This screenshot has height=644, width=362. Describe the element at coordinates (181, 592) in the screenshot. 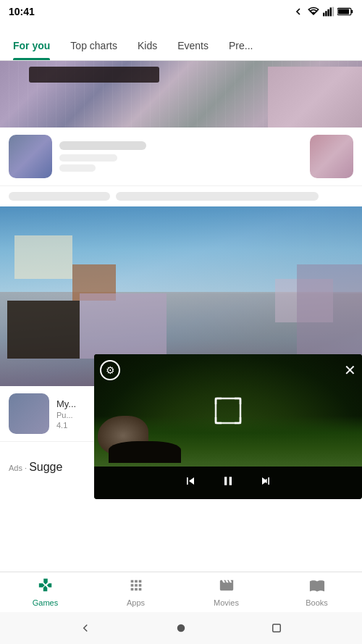

I see `bottom-navigation: Games Apps Movies Books` at that location.